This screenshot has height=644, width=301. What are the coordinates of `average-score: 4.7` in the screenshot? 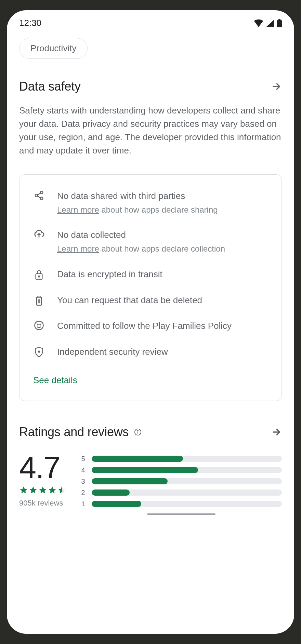 It's located at (43, 468).